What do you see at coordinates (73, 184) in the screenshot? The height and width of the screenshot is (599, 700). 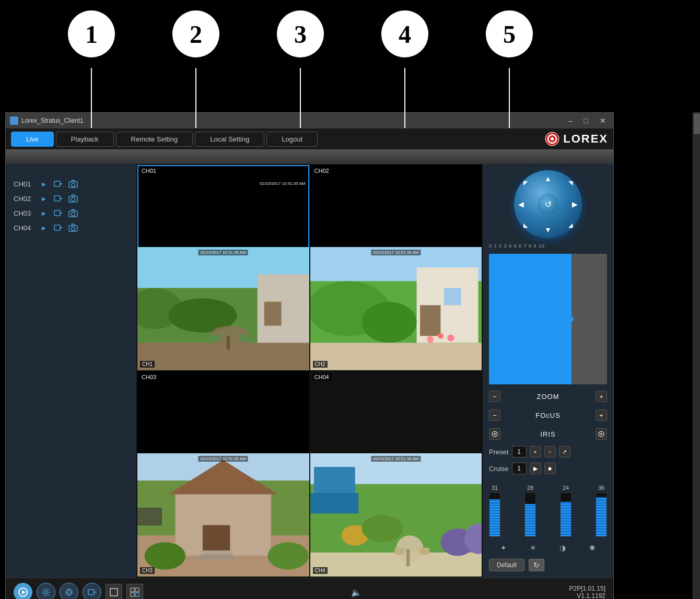 I see `channel-snapshot-ch01` at bounding box center [73, 184].